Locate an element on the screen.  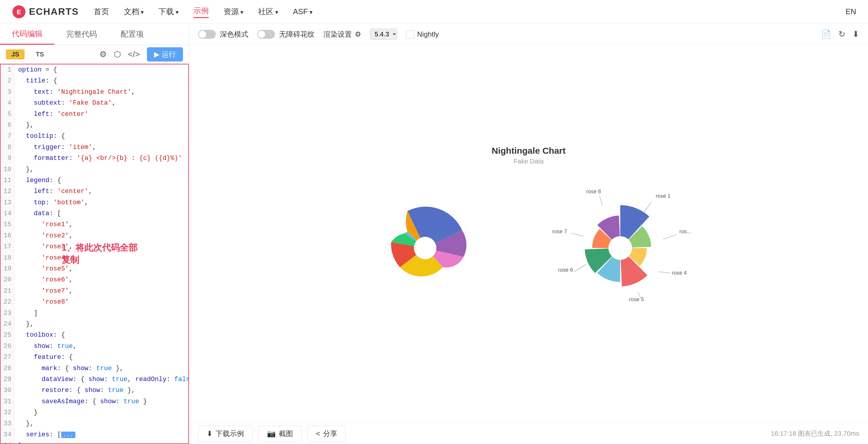
nav-asf: ASF is located at coordinates (303, 11).